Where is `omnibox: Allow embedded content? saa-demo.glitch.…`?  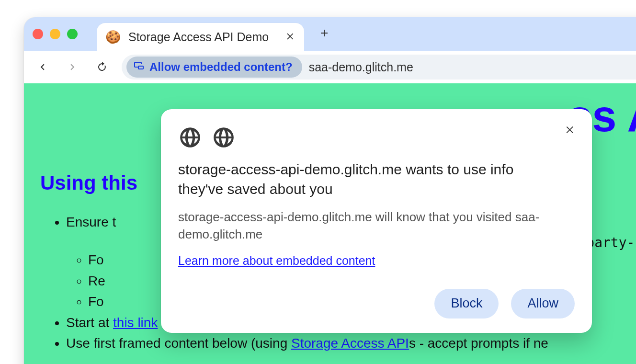 omnibox: Allow embedded content? saa-demo.glitch.… is located at coordinates (379, 67).